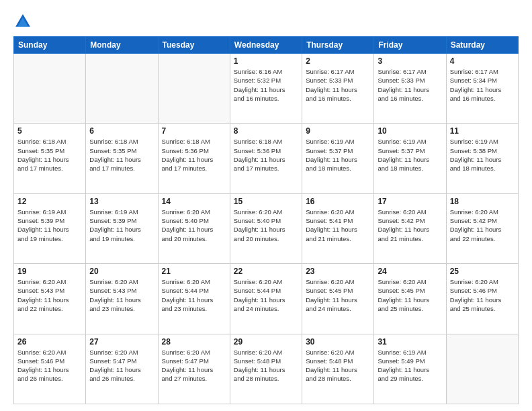  I want to click on calendar-header-tuesday: Tuesday, so click(193, 46).